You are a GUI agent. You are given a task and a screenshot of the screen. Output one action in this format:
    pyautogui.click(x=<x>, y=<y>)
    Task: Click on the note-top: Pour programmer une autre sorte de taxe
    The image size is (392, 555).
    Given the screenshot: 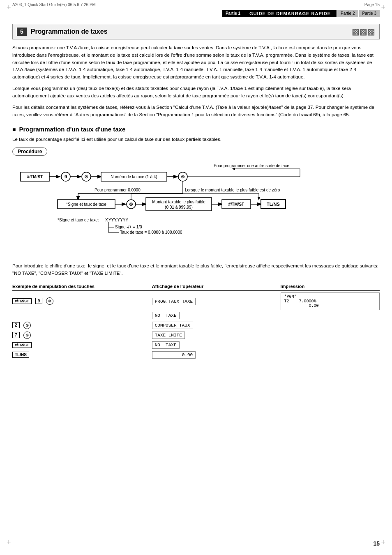 What is the action you would take?
    pyautogui.click(x=251, y=166)
    